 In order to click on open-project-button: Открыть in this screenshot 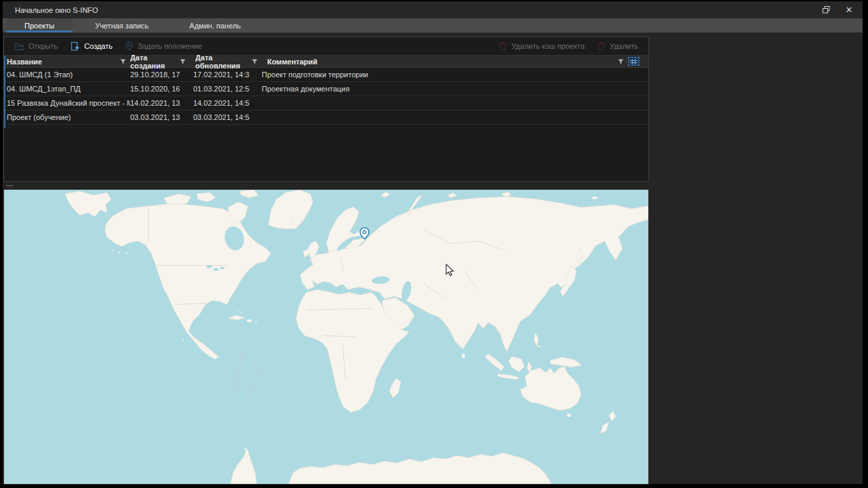, I will do `click(36, 46)`.